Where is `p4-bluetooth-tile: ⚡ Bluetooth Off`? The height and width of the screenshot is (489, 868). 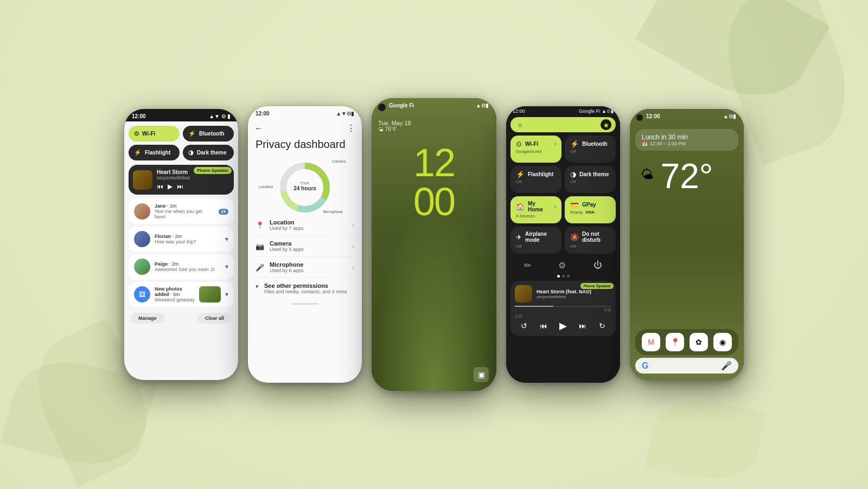
p4-bluetooth-tile: ⚡ Bluetooth Off is located at coordinates (590, 149).